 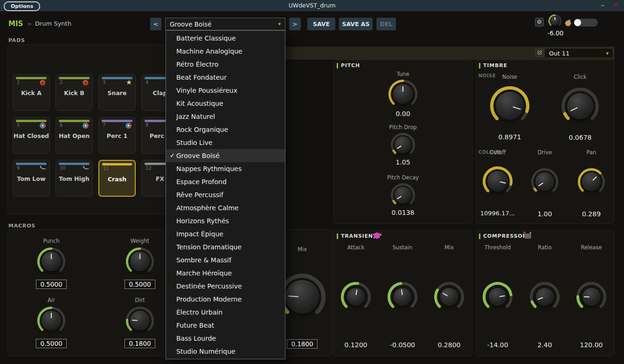 What do you see at coordinates (74, 178) in the screenshot?
I see `pad-tom-high: 10 Tom High` at bounding box center [74, 178].